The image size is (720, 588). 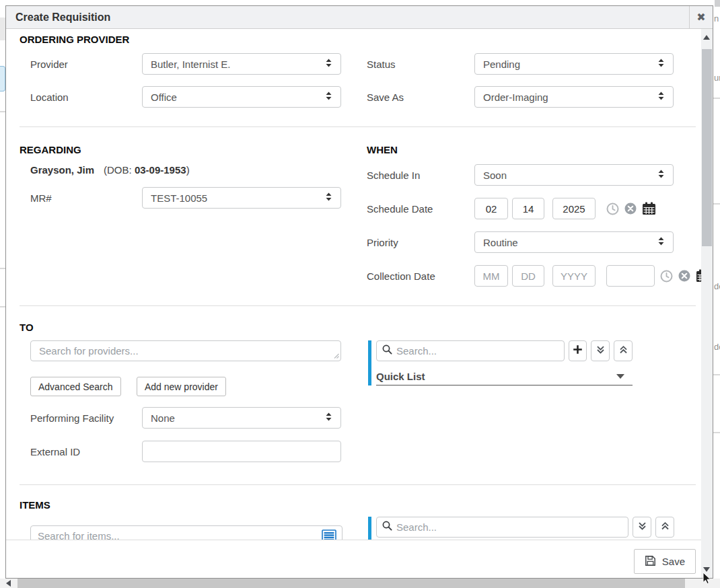 I want to click on background-page-fragment: n, so click(x=717, y=19).